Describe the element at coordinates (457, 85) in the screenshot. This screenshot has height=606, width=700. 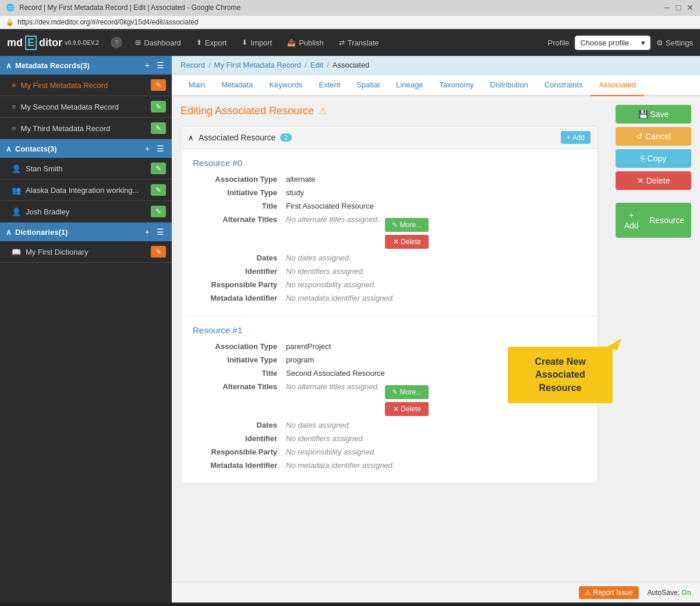
I see `tab-taxonomy: Taxonomy` at that location.